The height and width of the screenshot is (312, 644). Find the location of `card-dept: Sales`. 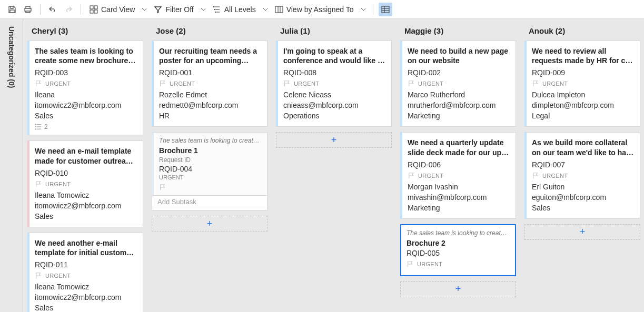

card-dept: Sales is located at coordinates (86, 216).